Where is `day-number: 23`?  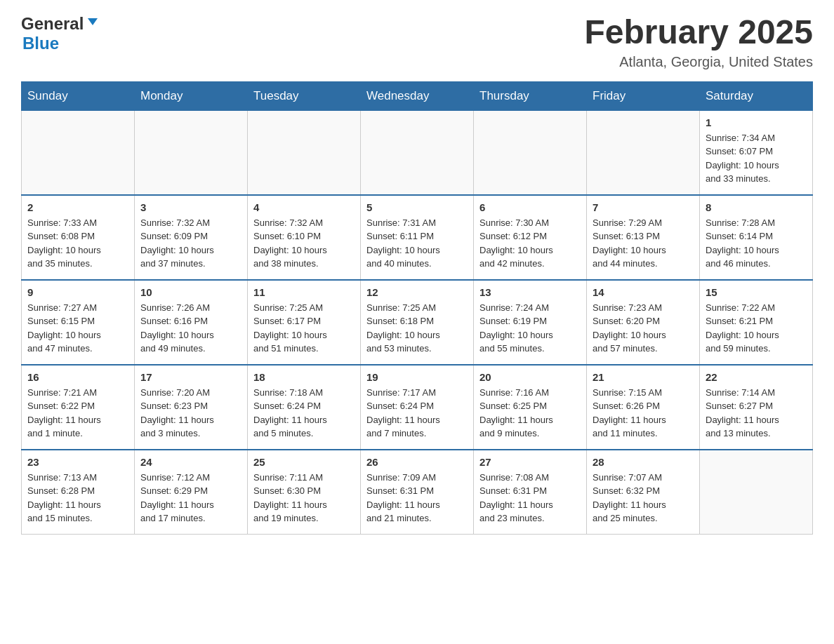 day-number: 23 is located at coordinates (78, 462).